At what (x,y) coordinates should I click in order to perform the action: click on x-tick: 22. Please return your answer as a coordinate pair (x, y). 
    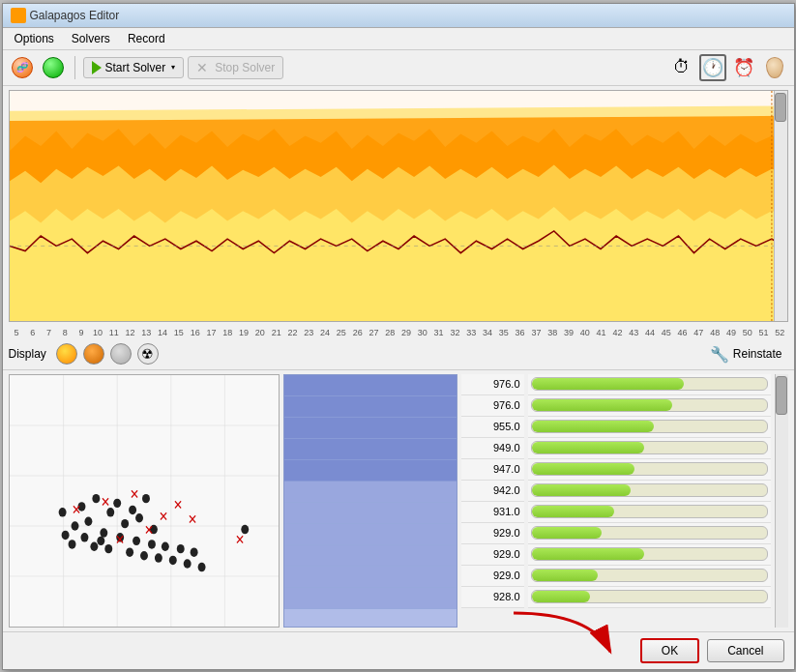
    Looking at the image, I should click on (292, 333).